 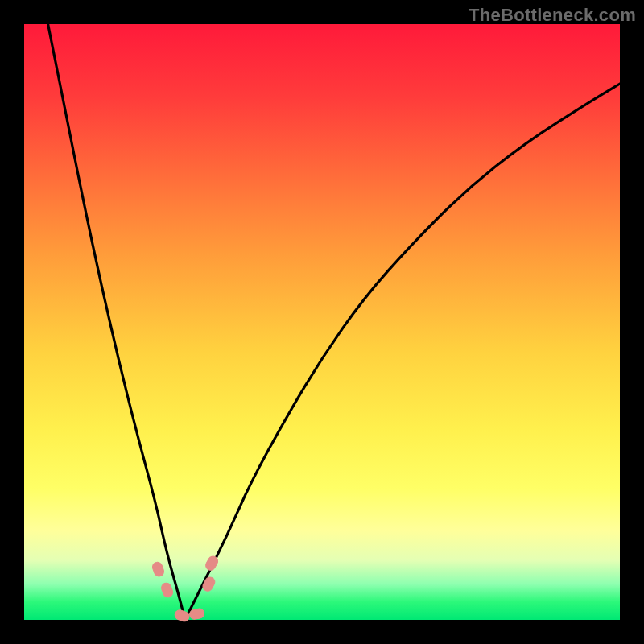 I want to click on watermark-text: TheBottleneck.com, so click(x=552, y=15).